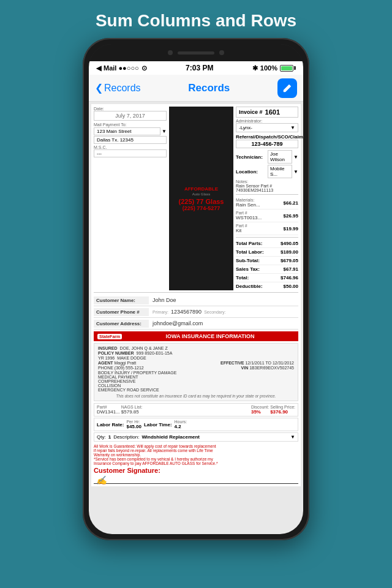 Image resolution: width=392 pixels, height=588 pixels. I want to click on effective-label: EFFECTIVE, so click(233, 363).